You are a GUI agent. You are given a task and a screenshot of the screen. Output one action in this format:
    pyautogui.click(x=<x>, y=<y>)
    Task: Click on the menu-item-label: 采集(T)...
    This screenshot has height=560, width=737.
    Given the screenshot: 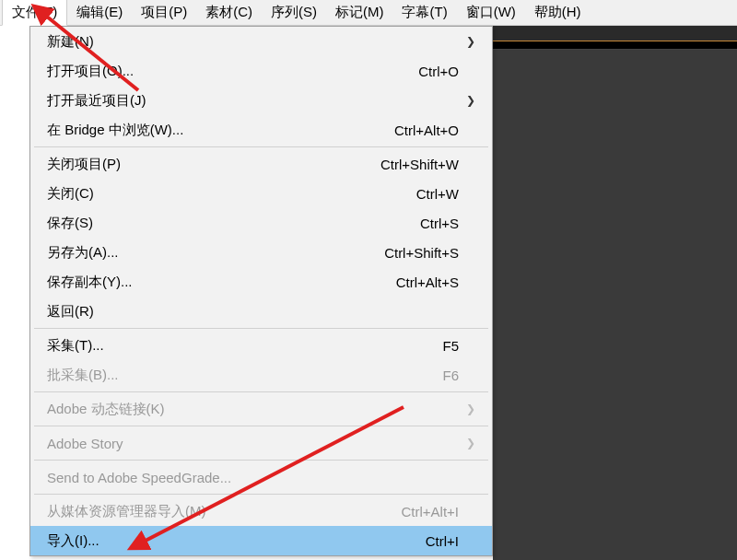 What is the action you would take?
    pyautogui.click(x=192, y=346)
    